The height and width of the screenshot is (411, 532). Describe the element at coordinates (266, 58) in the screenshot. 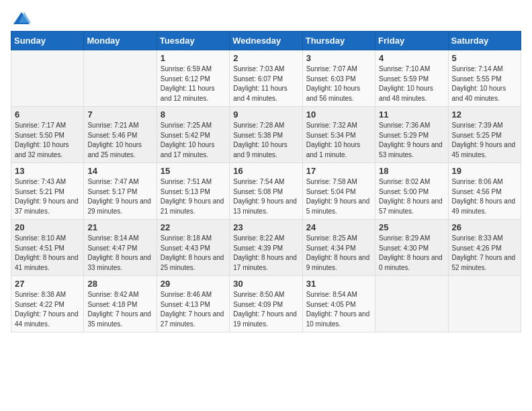

I see `day-number: 2` at that location.